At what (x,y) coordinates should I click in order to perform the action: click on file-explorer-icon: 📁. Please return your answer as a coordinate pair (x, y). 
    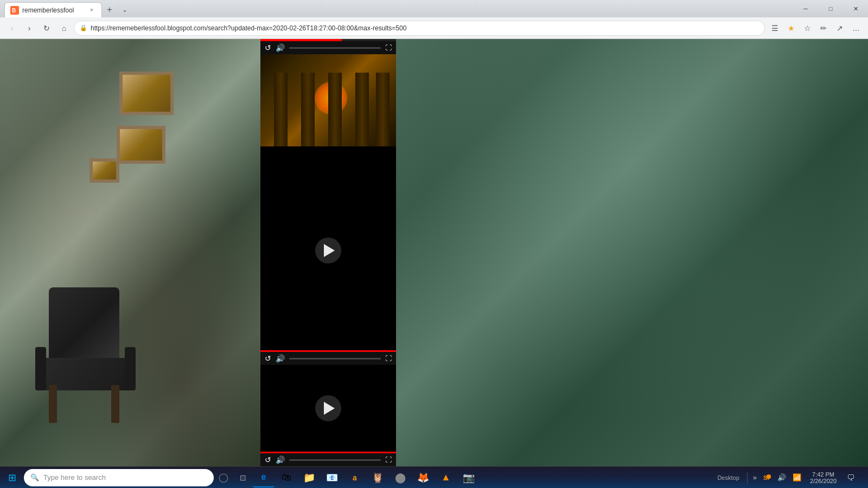
    Looking at the image, I should click on (309, 478).